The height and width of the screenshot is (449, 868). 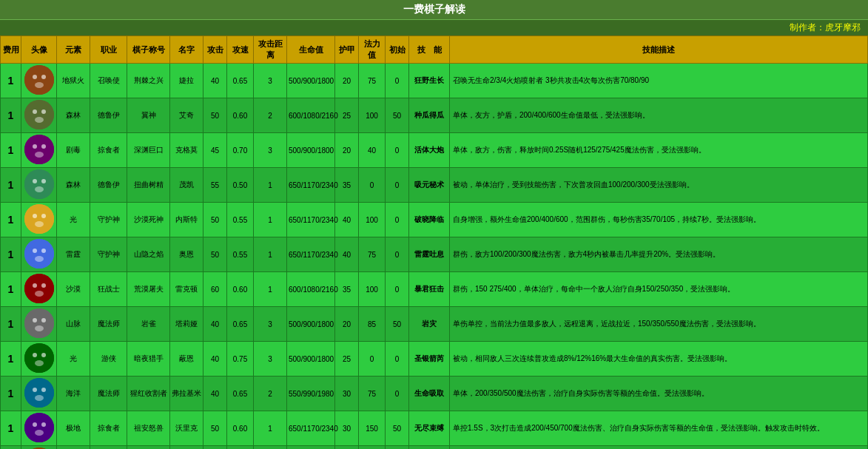 What do you see at coordinates (347, 185) in the screenshot?
I see `cell-armor: 35` at bounding box center [347, 185].